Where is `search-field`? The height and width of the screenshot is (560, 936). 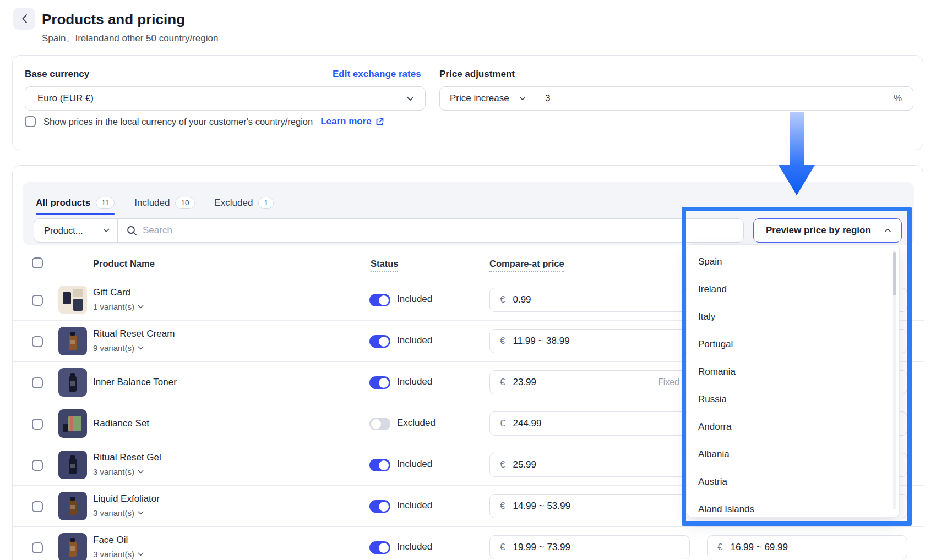 search-field is located at coordinates (431, 230).